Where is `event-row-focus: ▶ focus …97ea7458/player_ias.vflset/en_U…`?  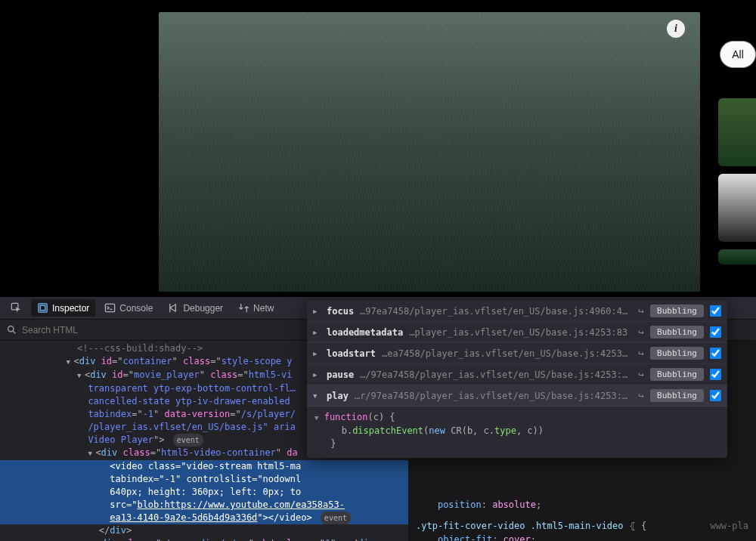 event-row-focus: ▶ focus …97ea7458/player_ias.vflset/en_U… is located at coordinates (517, 311).